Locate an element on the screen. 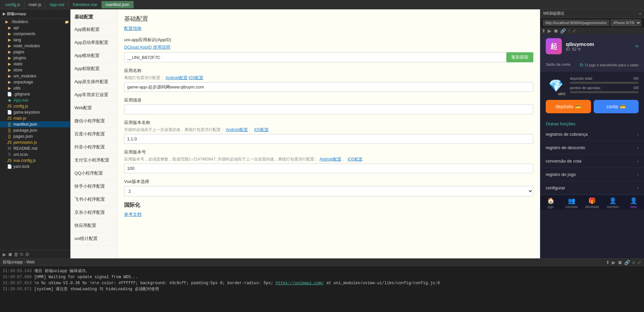 The image size is (644, 312). tree-item-readme: M README.md is located at coordinates (35, 148).